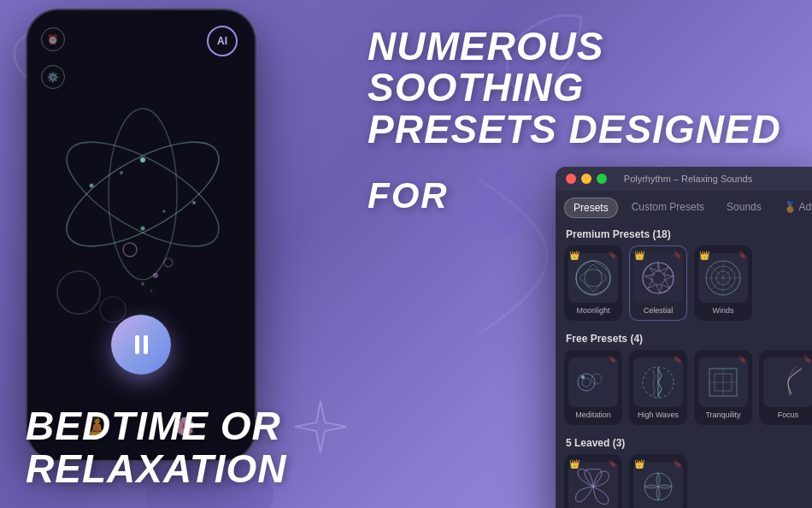  What do you see at coordinates (658, 415) in the screenshot?
I see `preset-label-highwaves: High Waves` at bounding box center [658, 415].